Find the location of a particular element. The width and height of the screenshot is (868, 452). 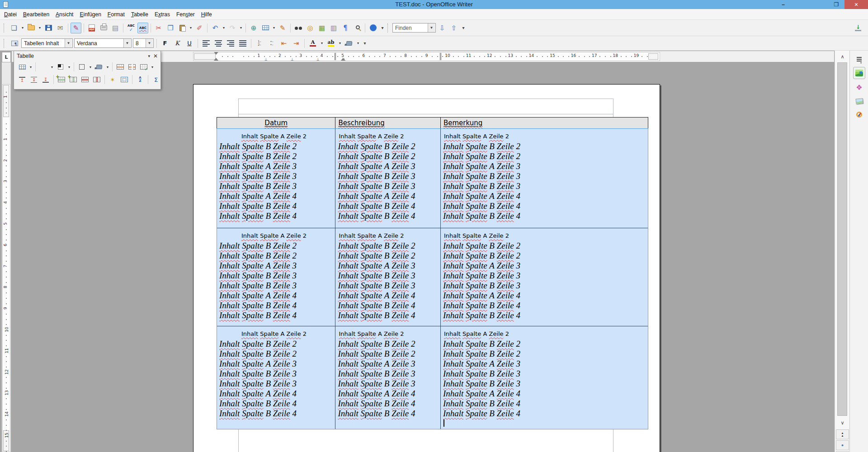

borders-icon is located at coordinates (82, 67).